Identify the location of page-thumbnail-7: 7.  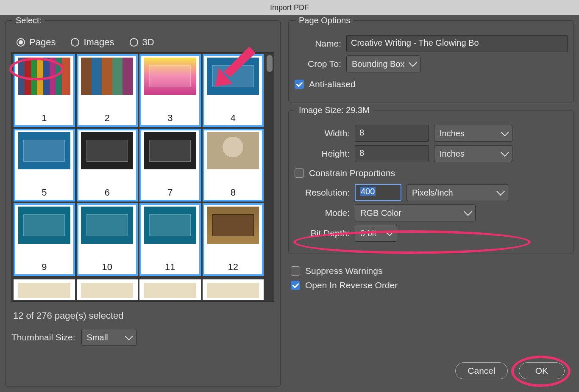
(170, 165).